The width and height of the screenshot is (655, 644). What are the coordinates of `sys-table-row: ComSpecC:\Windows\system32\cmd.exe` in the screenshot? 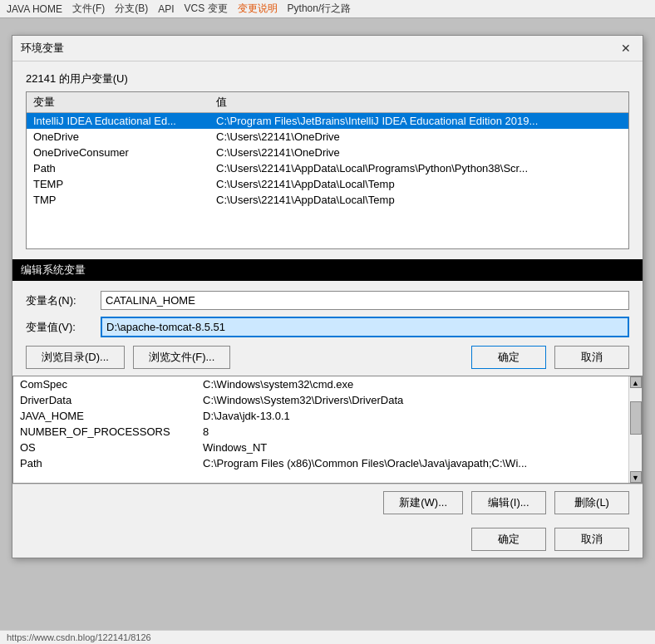 It's located at (328, 384).